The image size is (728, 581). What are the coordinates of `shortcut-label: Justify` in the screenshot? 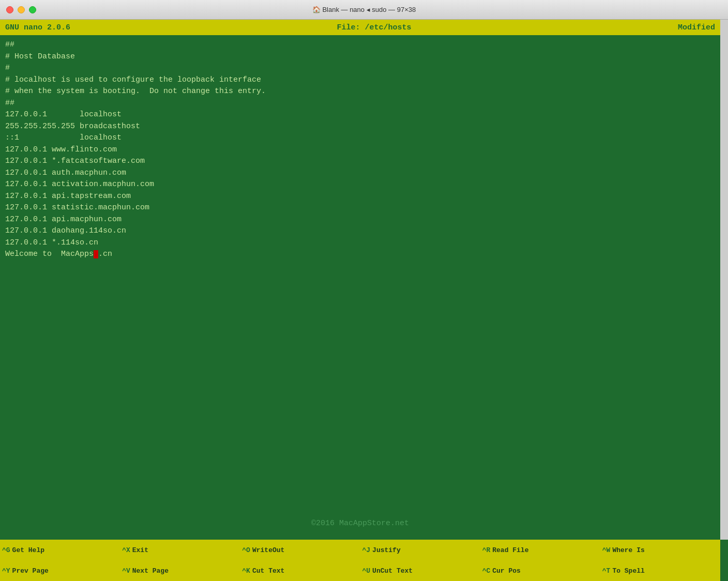 It's located at (387, 550).